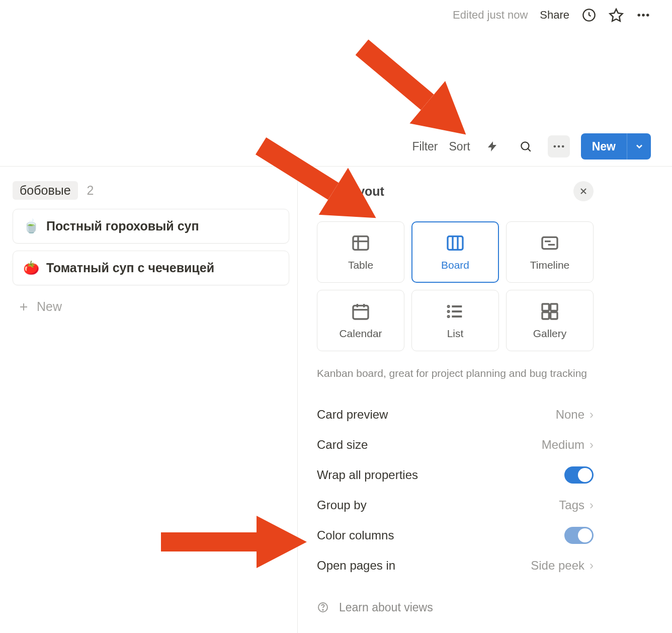  What do you see at coordinates (554, 15) in the screenshot?
I see `share-button: Share` at bounding box center [554, 15].